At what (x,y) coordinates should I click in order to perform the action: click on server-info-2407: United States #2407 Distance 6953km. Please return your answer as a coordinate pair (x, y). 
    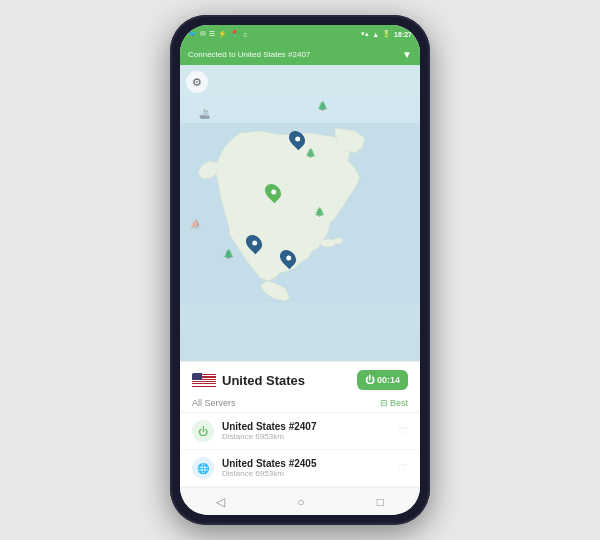
    Looking at the image, I should click on (310, 431).